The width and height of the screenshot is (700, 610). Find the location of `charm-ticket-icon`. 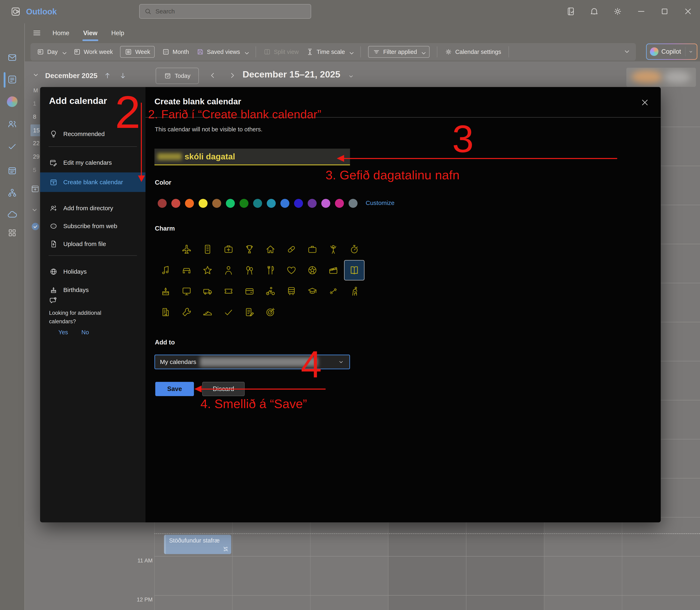

charm-ticket-icon is located at coordinates (229, 291).